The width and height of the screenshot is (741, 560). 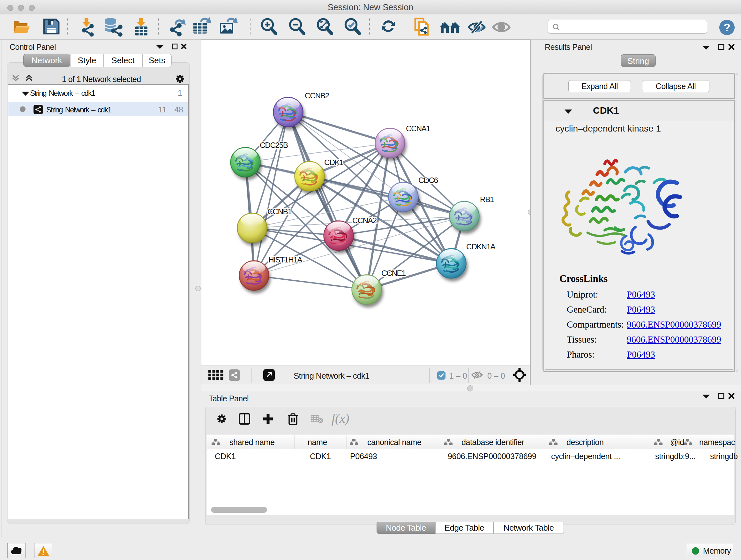 What do you see at coordinates (279, 211) in the screenshot?
I see `svg-text: CCNB1` at bounding box center [279, 211].